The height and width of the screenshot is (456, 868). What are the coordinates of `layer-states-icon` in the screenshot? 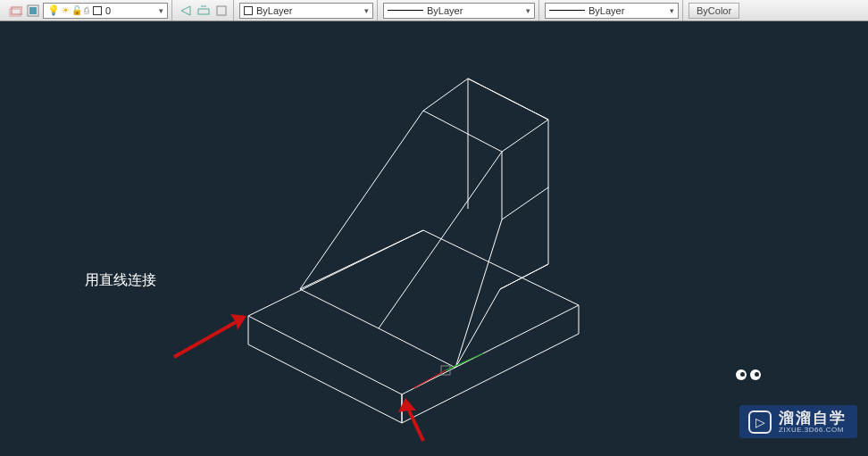 It's located at (33, 11).